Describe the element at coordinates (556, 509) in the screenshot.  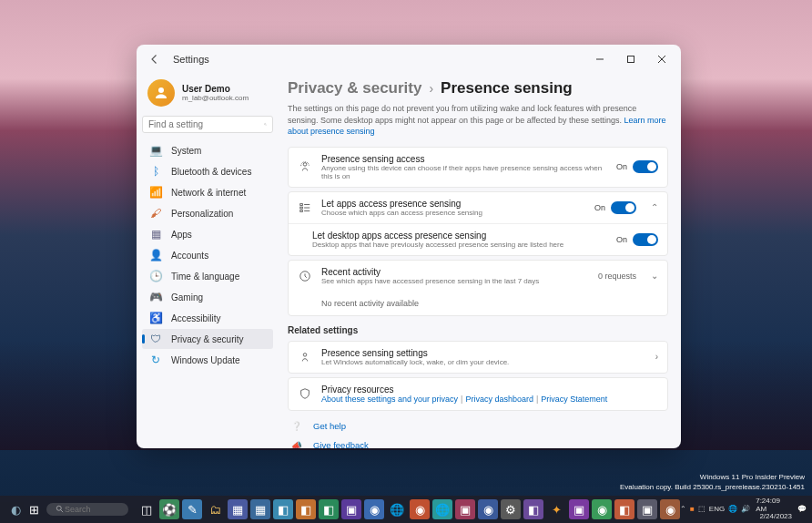
I see `app-icon: ✦` at that location.